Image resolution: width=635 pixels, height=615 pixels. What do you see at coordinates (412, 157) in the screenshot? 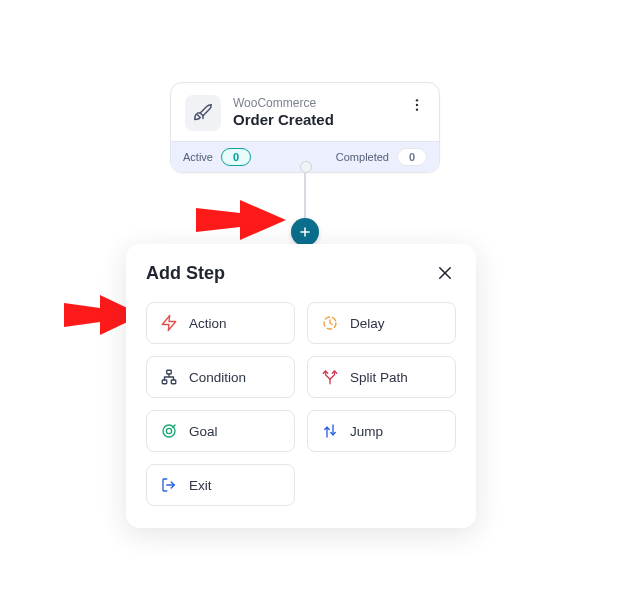
I see `stat-completed-pill: 0` at bounding box center [412, 157].